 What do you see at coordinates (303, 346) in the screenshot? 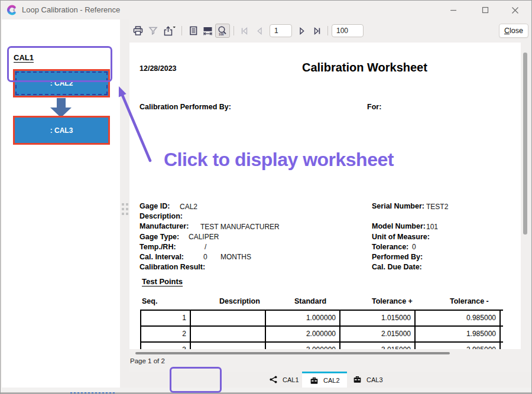
I see `cell-standard: 3.000000` at bounding box center [303, 346].